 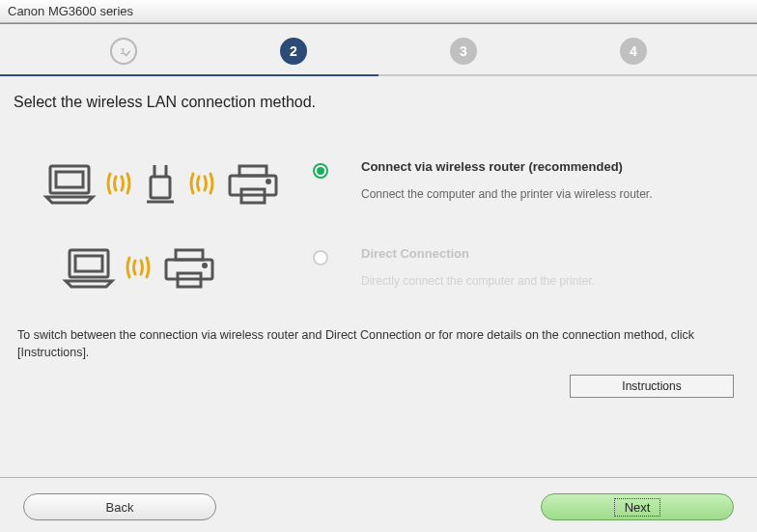 I want to click on direct-graphic, so click(x=163, y=267).